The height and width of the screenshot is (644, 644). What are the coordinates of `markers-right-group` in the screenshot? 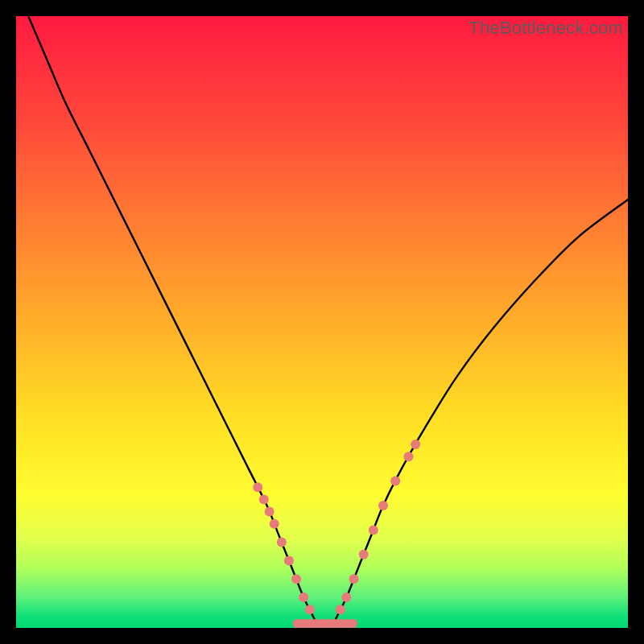 It's located at (378, 526).